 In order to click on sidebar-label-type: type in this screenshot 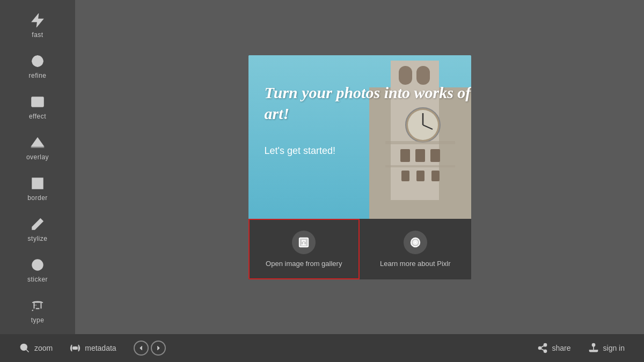, I will do `click(38, 320)`.